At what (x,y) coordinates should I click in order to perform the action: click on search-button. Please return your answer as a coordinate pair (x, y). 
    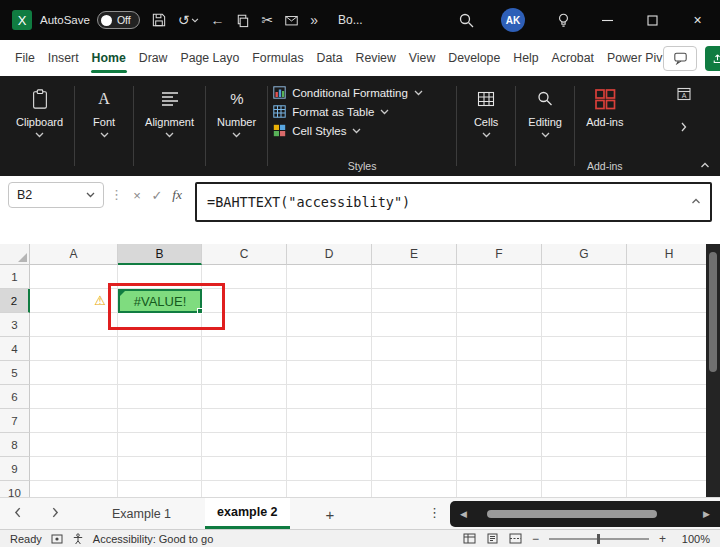
    Looking at the image, I should click on (466, 20).